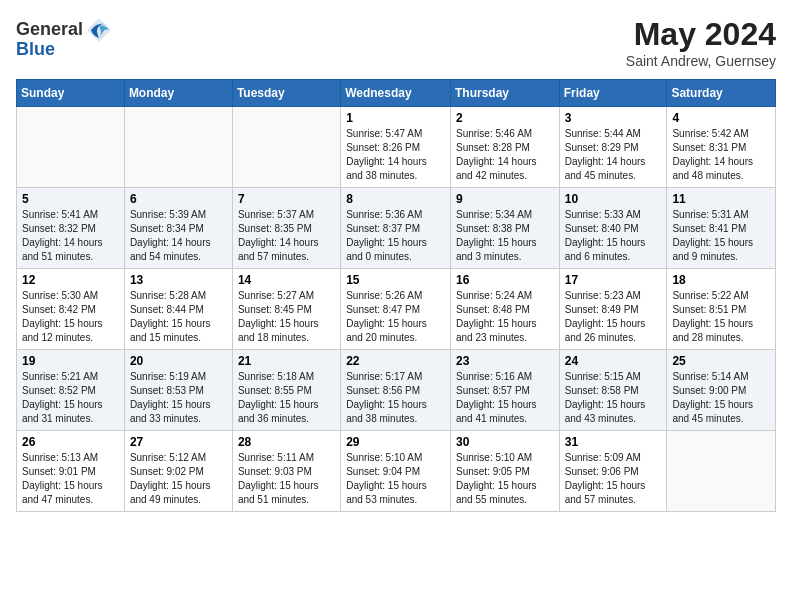  I want to click on logo: General Blue, so click(64, 38).